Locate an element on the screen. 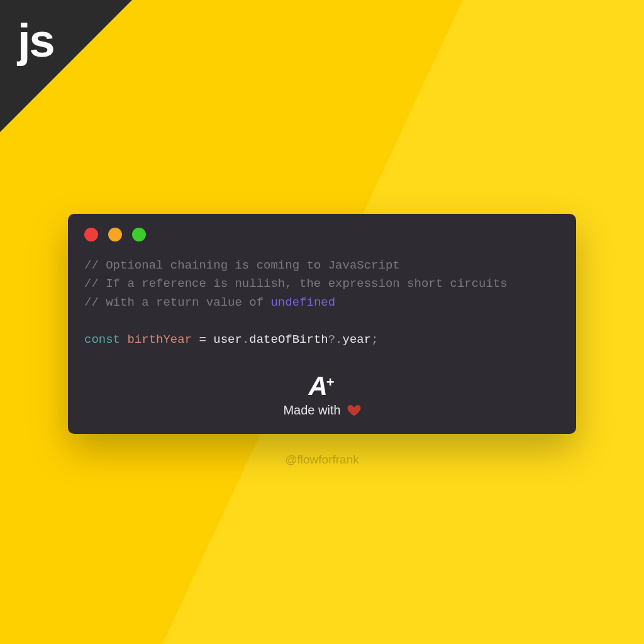 The image size is (644, 644). minimize-dot-icon is located at coordinates (115, 235).